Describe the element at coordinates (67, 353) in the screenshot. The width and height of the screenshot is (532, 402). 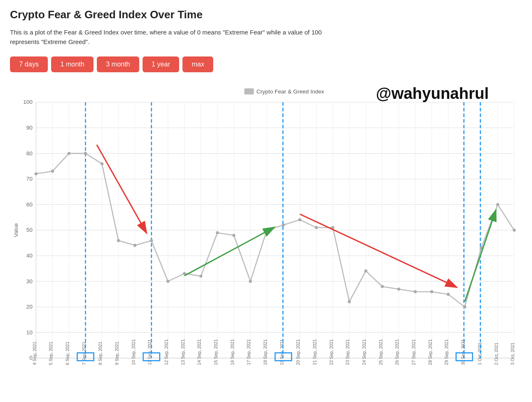
I see `svg-text: 6 Sep, 2021` at that location.